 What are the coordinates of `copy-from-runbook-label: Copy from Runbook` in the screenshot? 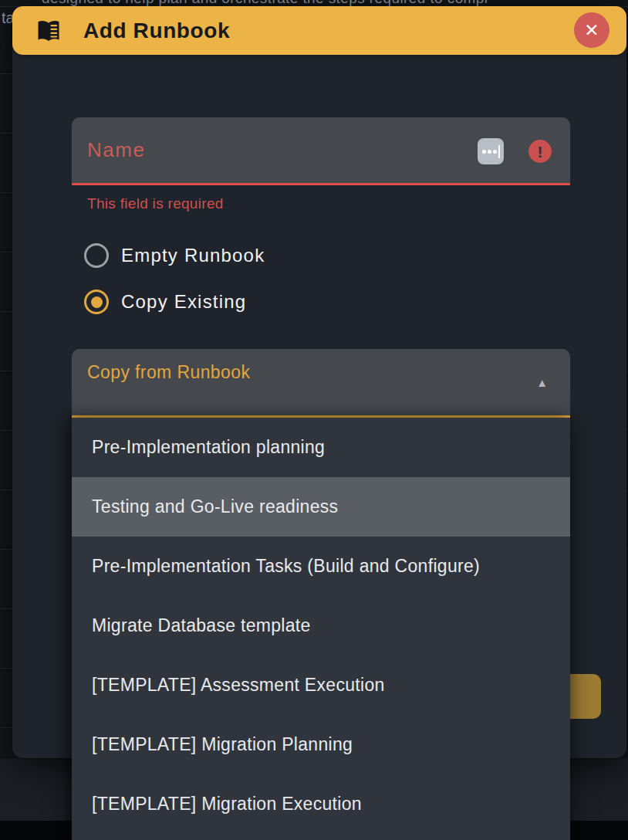 It's located at (168, 372).